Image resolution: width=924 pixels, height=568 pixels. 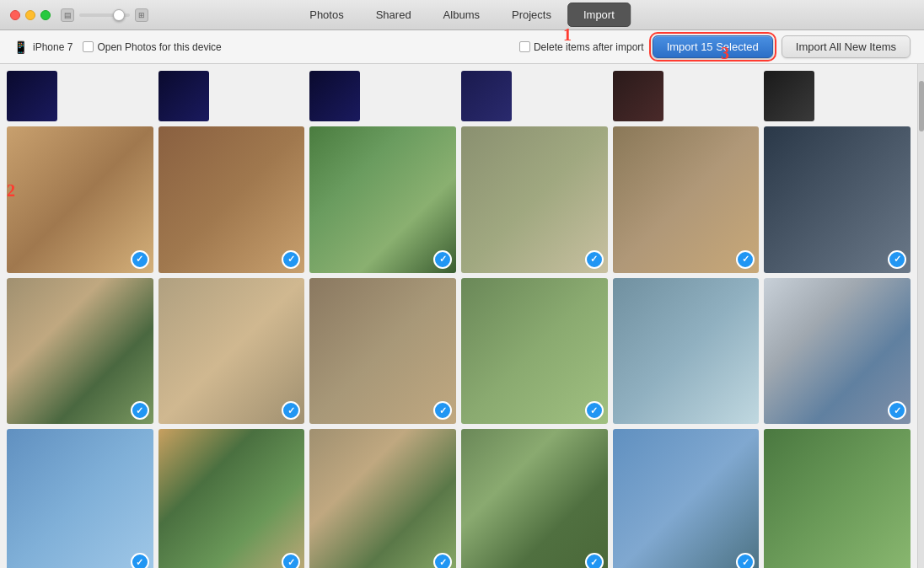 I want to click on tab-albums: Albums, so click(x=462, y=15).